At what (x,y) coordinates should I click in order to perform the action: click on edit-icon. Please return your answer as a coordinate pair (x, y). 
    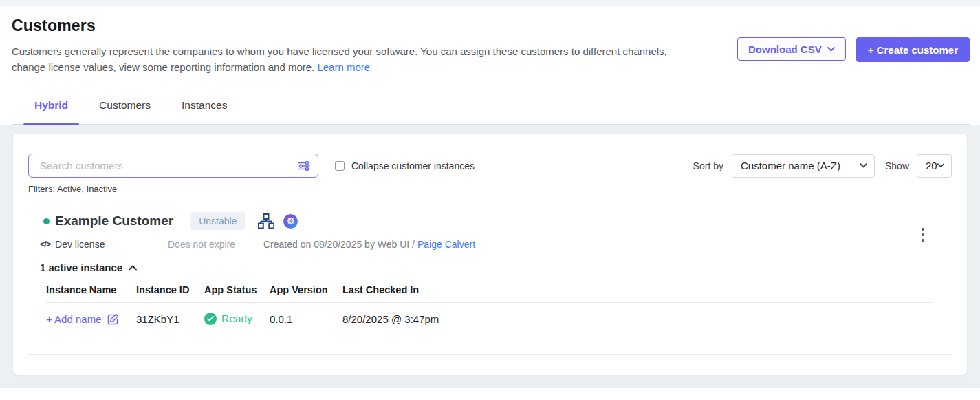
    Looking at the image, I should click on (113, 319).